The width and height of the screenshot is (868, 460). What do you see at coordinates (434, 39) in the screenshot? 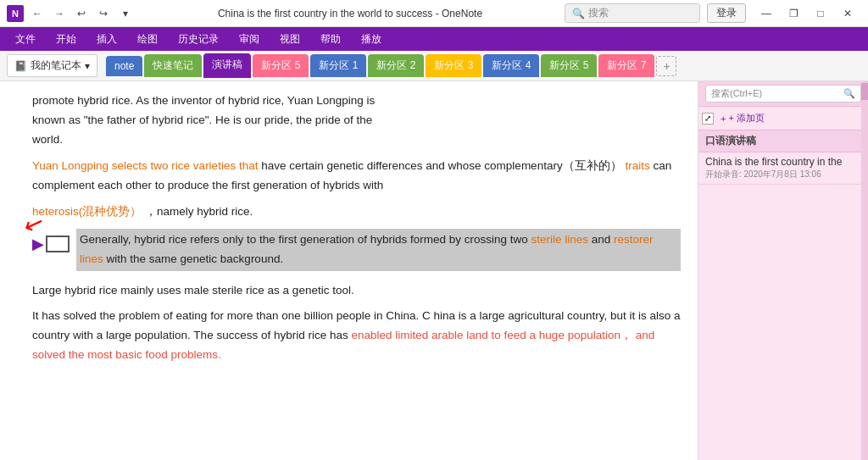
I see `menubar: 文件 开始 插入 绘图 历史记录 审阅 视图 帮助 播放` at bounding box center [434, 39].